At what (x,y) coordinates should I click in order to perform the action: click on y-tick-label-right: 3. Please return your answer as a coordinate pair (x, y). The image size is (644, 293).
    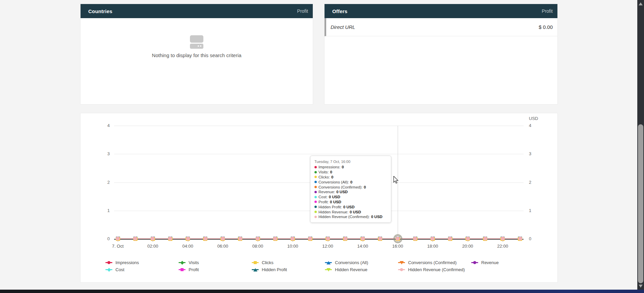
    Looking at the image, I should click on (536, 154).